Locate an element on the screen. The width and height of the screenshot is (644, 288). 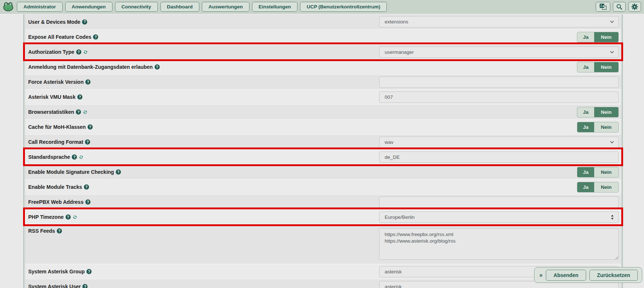
enable-module-signature-checking-toggle: JaNein is located at coordinates (598, 172).